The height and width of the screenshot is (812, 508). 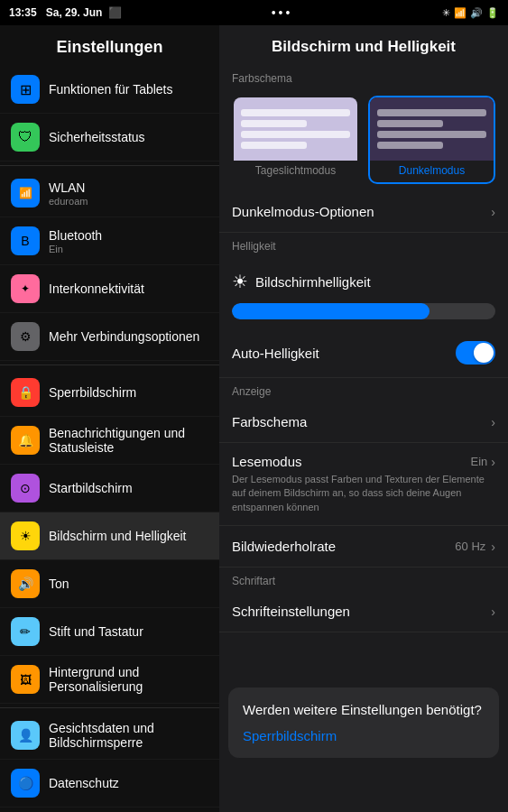 I want to click on farbschema-chevron-icon: ›, so click(x=493, y=422).